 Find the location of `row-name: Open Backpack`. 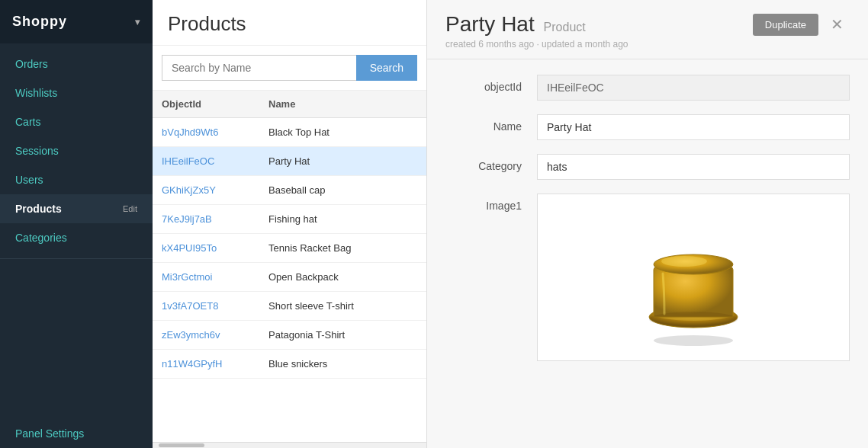

row-name: Open Backpack is located at coordinates (343, 277).